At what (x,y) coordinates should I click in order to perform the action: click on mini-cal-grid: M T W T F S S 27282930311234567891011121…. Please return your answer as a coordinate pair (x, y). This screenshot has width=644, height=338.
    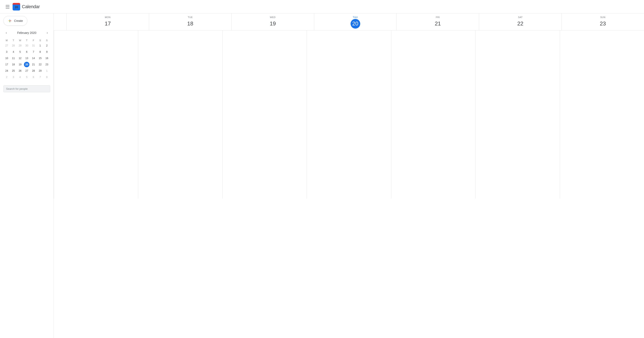
    Looking at the image, I should click on (27, 59).